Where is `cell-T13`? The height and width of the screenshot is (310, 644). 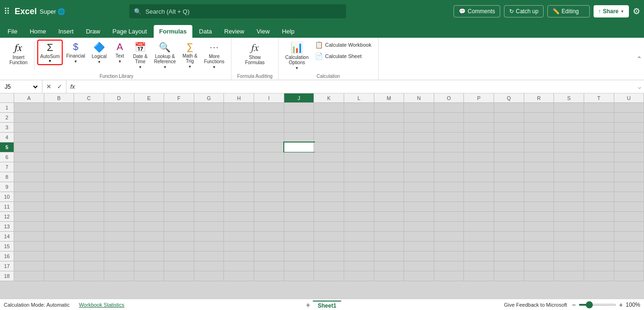
cell-T13 is located at coordinates (599, 226).